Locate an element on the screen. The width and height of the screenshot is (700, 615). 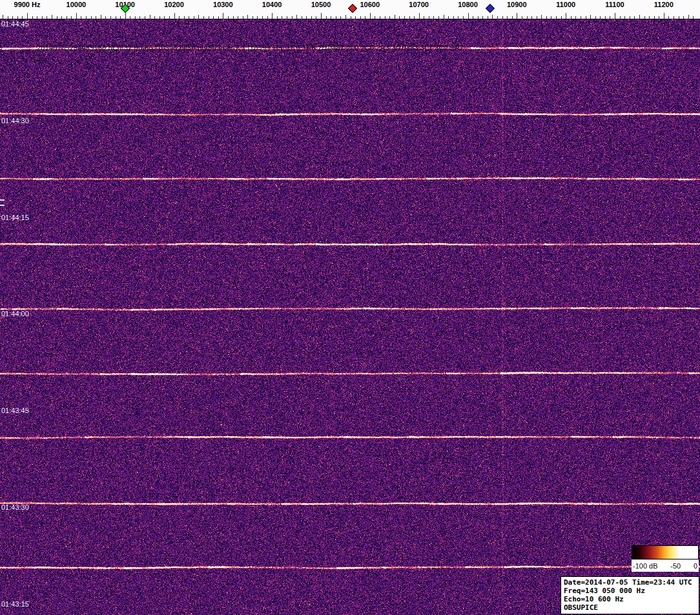
freq-tick-label: 11100 is located at coordinates (615, 5).